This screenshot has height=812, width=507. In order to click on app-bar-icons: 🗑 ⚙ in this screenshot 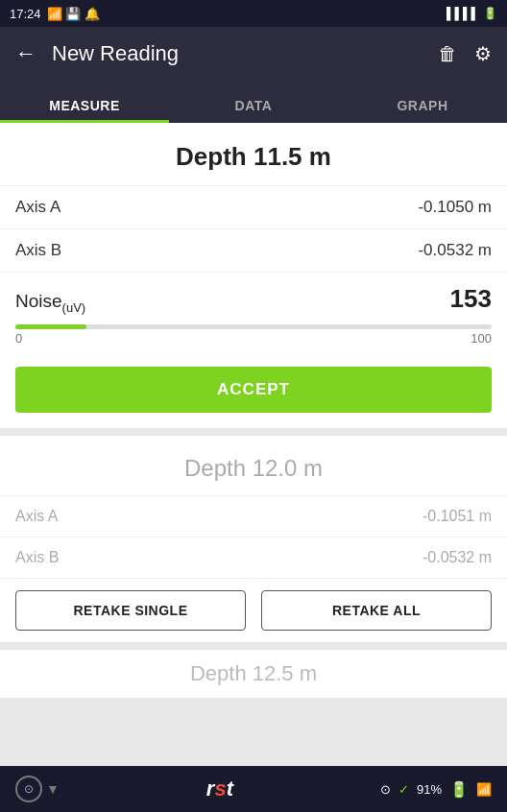, I will do `click(465, 54)`.